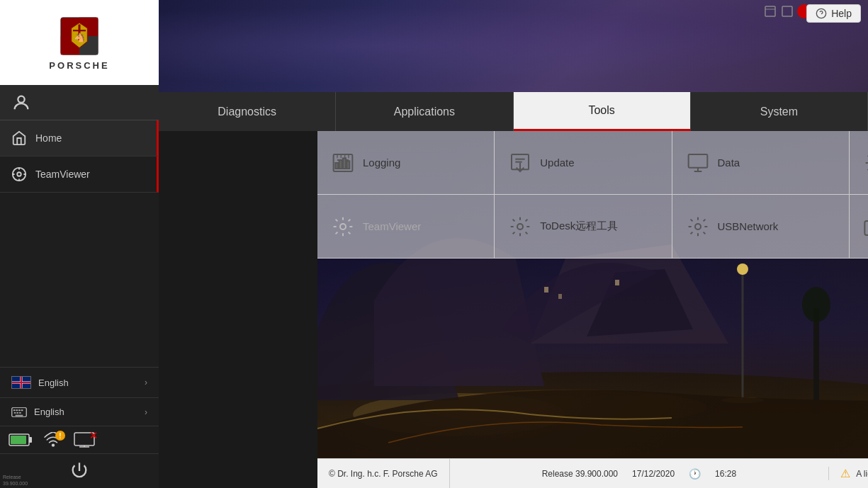 The height and width of the screenshot is (488, 868). Describe the element at coordinates (842, 13) in the screenshot. I see `help-label: Help` at that location.